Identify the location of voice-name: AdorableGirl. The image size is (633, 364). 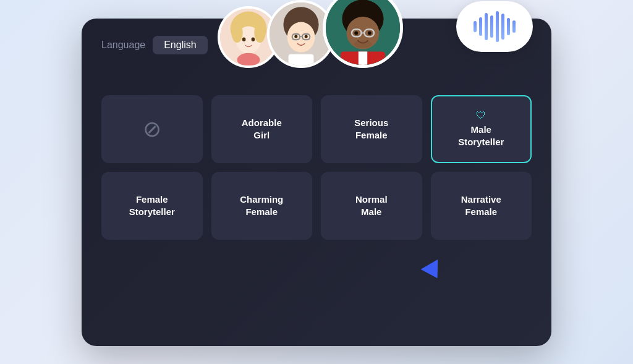
(262, 129).